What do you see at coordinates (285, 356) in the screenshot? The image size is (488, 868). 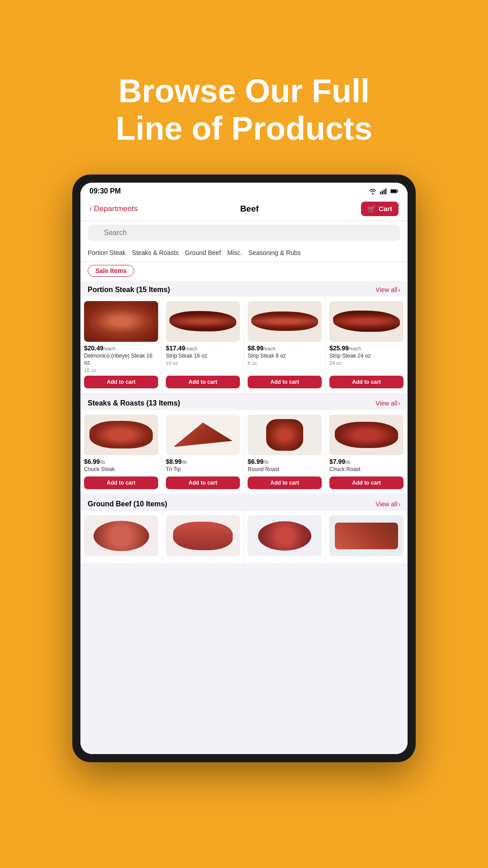 I see `product-name: Strip Steak 8 oz` at bounding box center [285, 356].